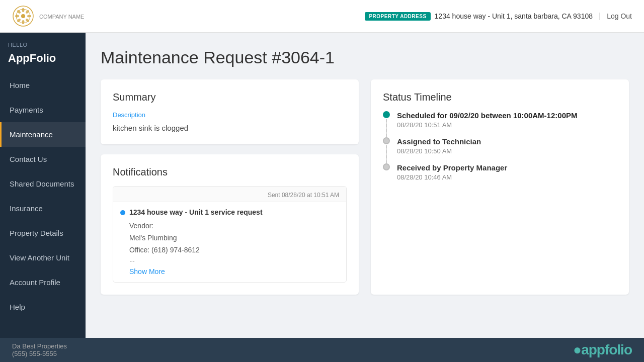  Describe the element at coordinates (500, 124) in the screenshot. I see `timeline-item-1: Scheduled for 09/02/20 between 10:00AM-1…` at that location.